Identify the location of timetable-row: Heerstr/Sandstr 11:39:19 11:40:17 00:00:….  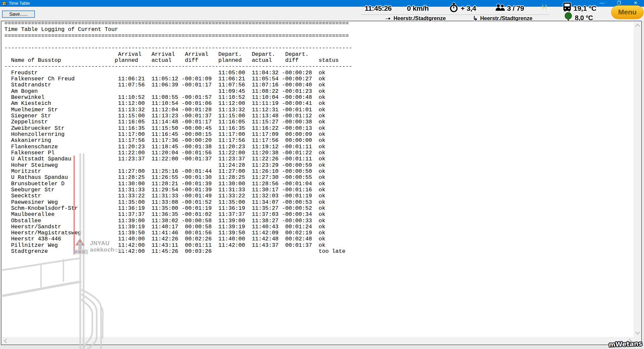
(178, 227).